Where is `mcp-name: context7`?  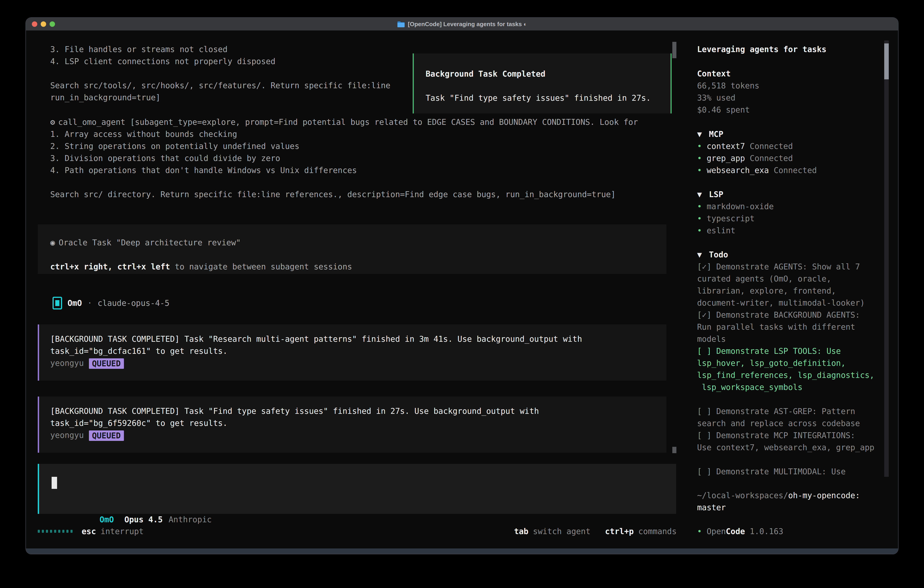
mcp-name: context7 is located at coordinates (726, 146).